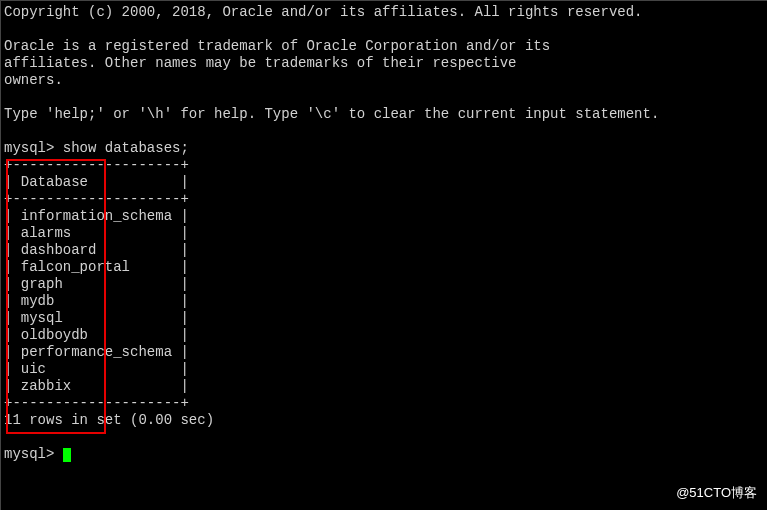 The width and height of the screenshot is (767, 510). What do you see at coordinates (126, 148) in the screenshot?
I see `sql-command: show databases;` at bounding box center [126, 148].